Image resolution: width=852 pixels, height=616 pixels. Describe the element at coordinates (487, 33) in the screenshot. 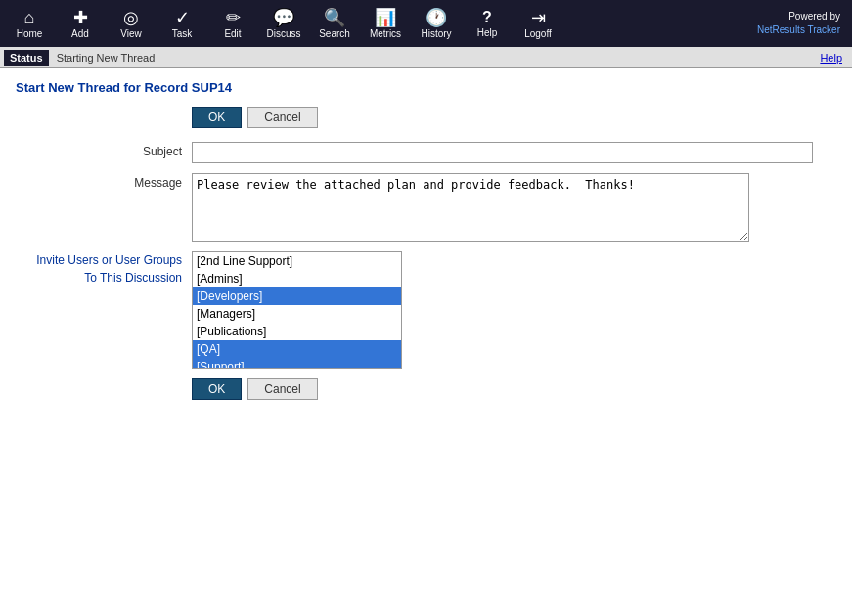

I see `nav-help-label: Help` at that location.